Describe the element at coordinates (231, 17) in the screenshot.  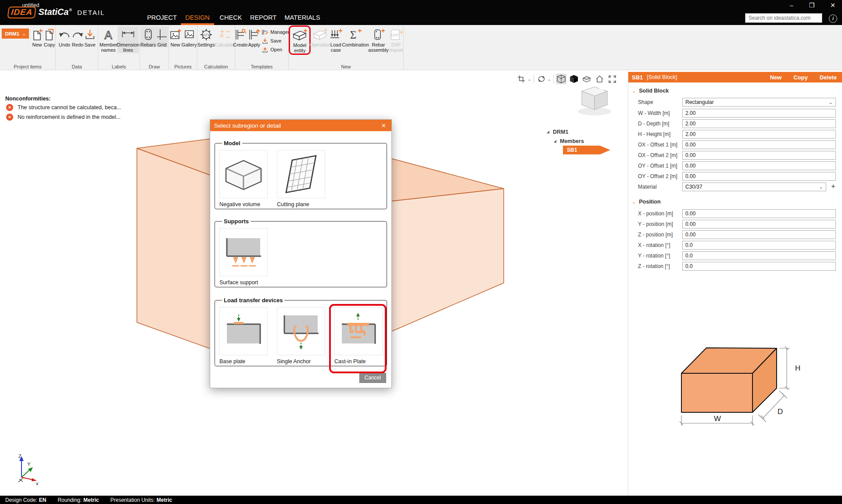
I see `tab-check: CHECK` at that location.